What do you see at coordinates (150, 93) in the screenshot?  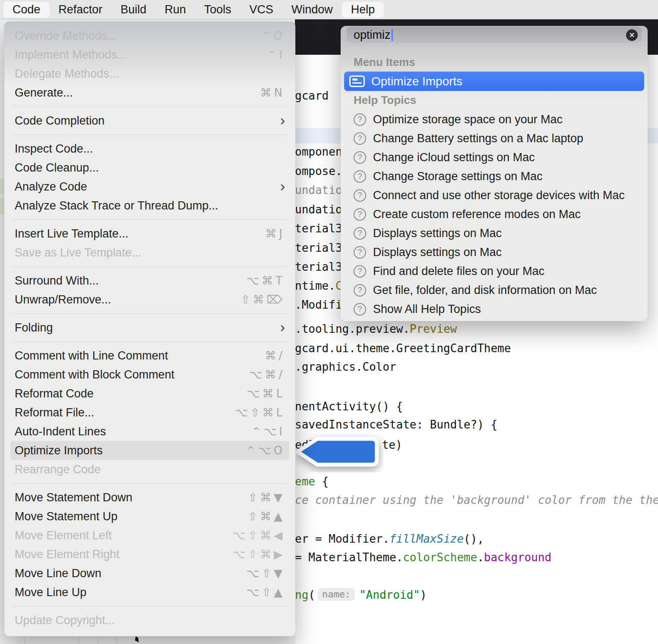 I see `menu-item-generate: Generate...⌘N` at bounding box center [150, 93].